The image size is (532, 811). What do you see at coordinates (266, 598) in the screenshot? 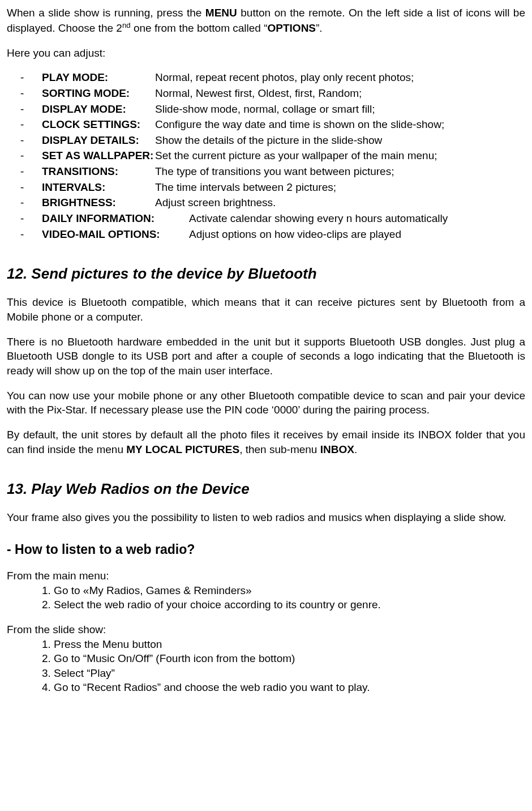
I see `mainmenu-steps: 1. Go to «My Radios, Games & Reminders»2…` at bounding box center [266, 598].